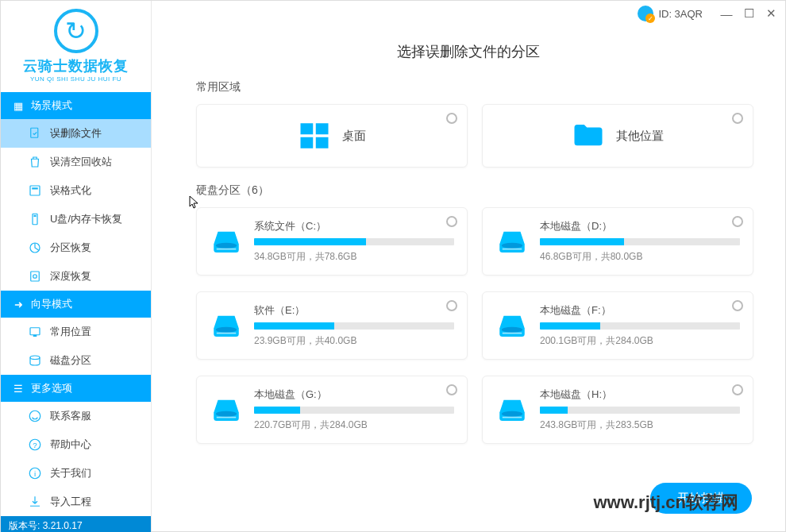  Describe the element at coordinates (18, 388) in the screenshot. I see `menu-icon: ☰` at that location.